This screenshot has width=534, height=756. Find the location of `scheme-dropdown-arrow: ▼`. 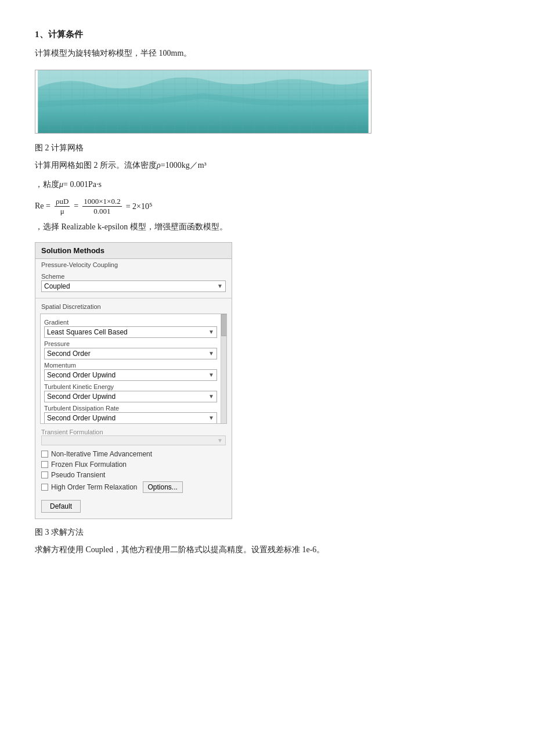

scheme-dropdown-arrow: ▼ is located at coordinates (220, 286).